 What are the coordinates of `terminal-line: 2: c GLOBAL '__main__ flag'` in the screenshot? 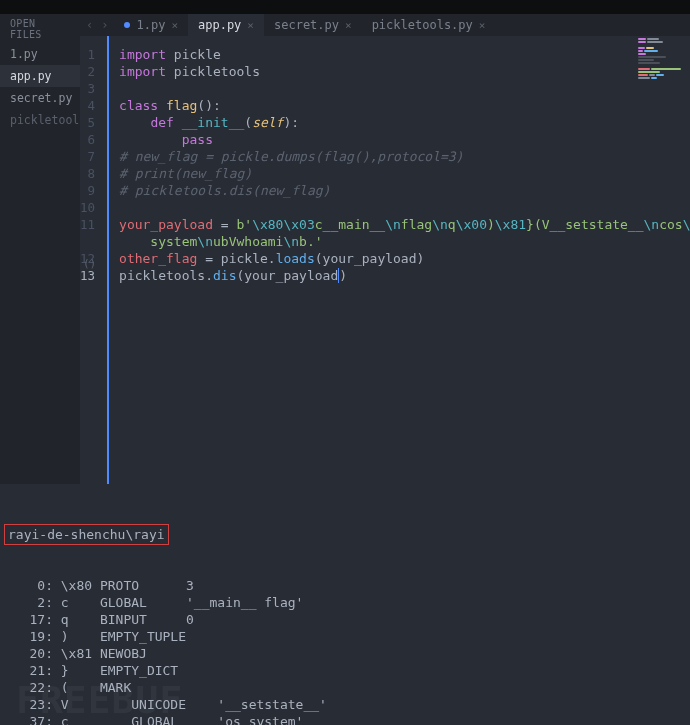 It's located at (345, 602).